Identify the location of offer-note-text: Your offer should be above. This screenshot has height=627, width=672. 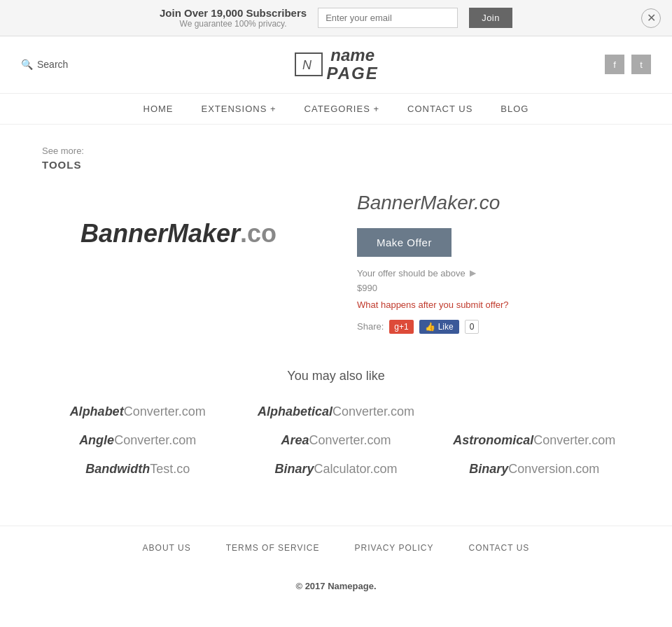
(412, 273).